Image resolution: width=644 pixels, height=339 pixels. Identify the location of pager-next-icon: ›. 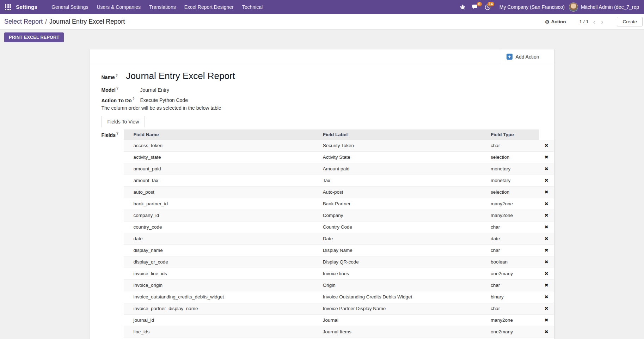
(602, 22).